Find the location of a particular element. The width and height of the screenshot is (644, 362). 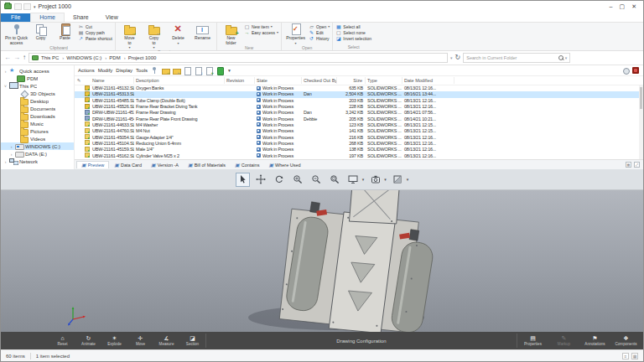

breadcrumb-segment: This PC is located at coordinates (52, 58).